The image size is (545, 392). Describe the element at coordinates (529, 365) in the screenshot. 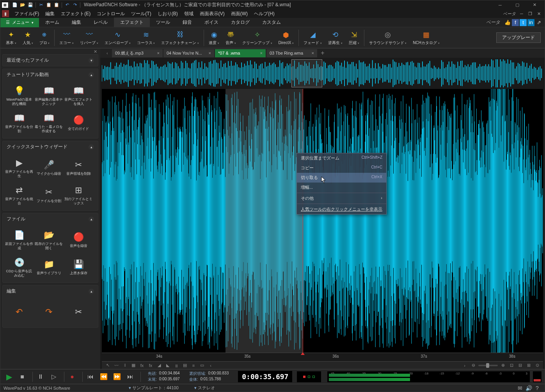

I see `zoom-v-icon: ⊞` at that location.